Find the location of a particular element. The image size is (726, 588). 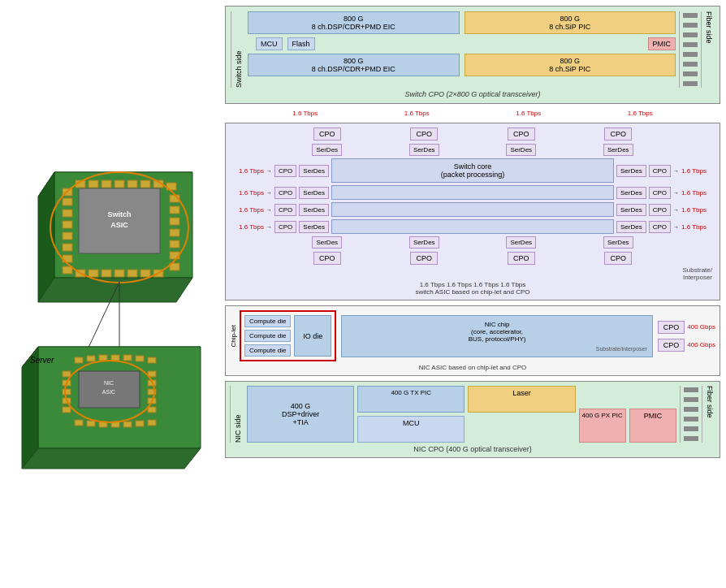

io-die: IO die is located at coordinates (313, 336).